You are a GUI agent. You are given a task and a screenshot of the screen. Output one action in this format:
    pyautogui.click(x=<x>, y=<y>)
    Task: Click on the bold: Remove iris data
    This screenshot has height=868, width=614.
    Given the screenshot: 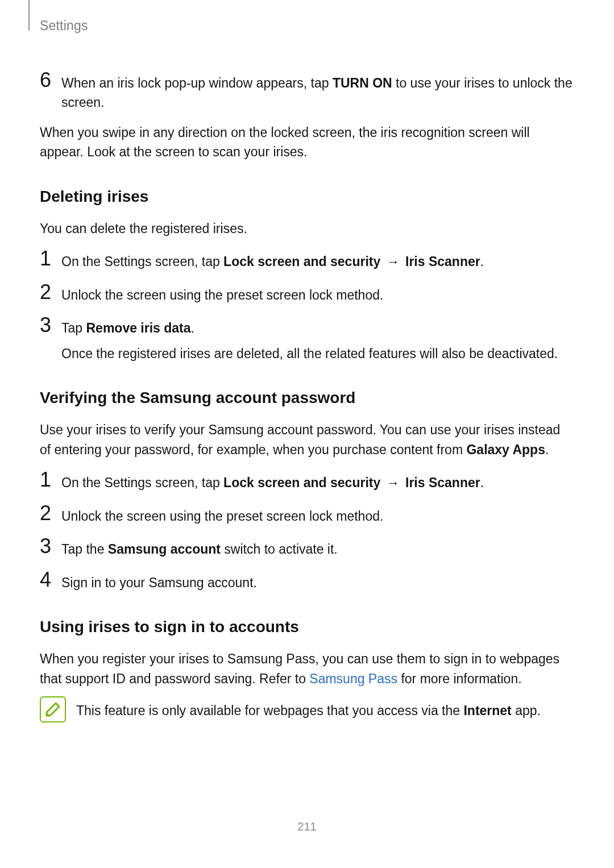 What is the action you would take?
    pyautogui.click(x=138, y=328)
    